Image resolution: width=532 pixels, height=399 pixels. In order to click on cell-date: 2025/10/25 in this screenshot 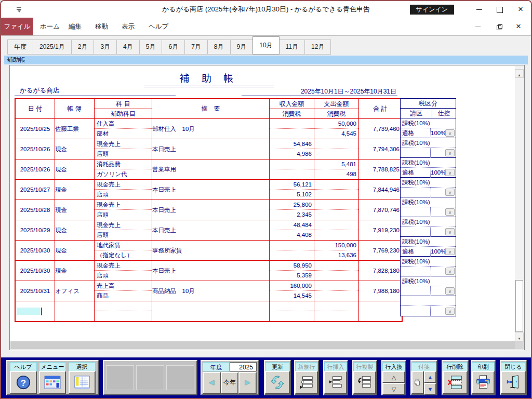, I will do `click(35, 129)`.